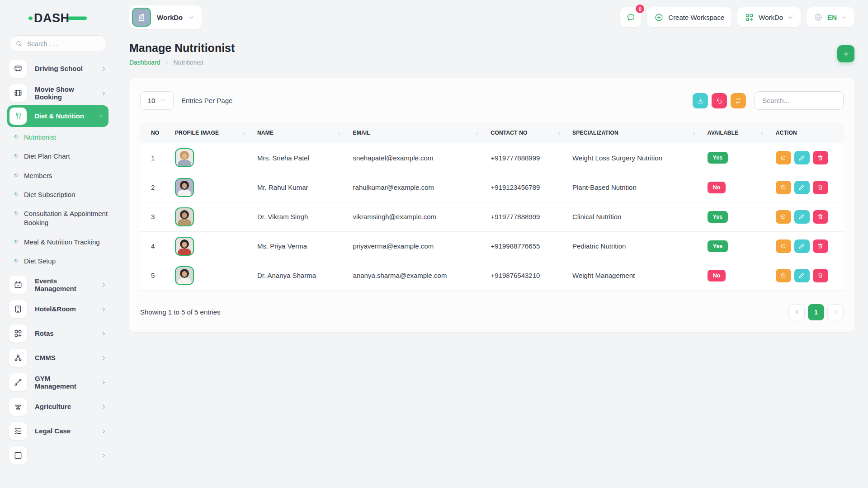  Describe the element at coordinates (527, 133) in the screenshot. I see `column-header-contact-no: CONTACT NO↑↓` at that location.